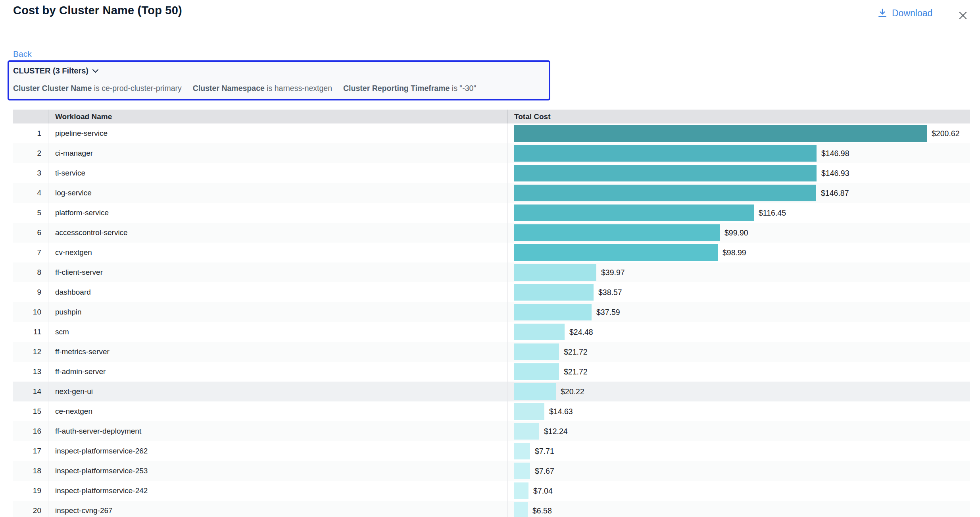  What do you see at coordinates (556, 431) in the screenshot?
I see `cost-value-label: $12.24` at bounding box center [556, 431].